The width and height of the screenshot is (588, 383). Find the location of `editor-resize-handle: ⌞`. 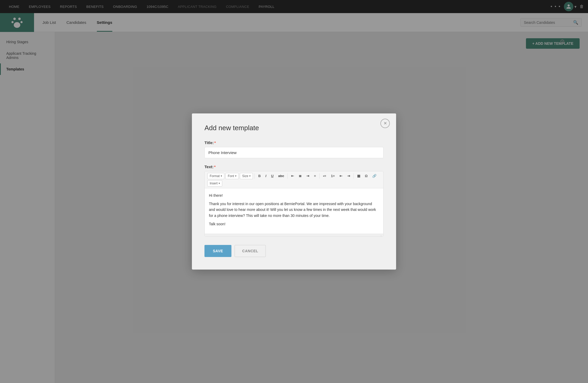

editor-resize-handle: ⌞ is located at coordinates (294, 235).